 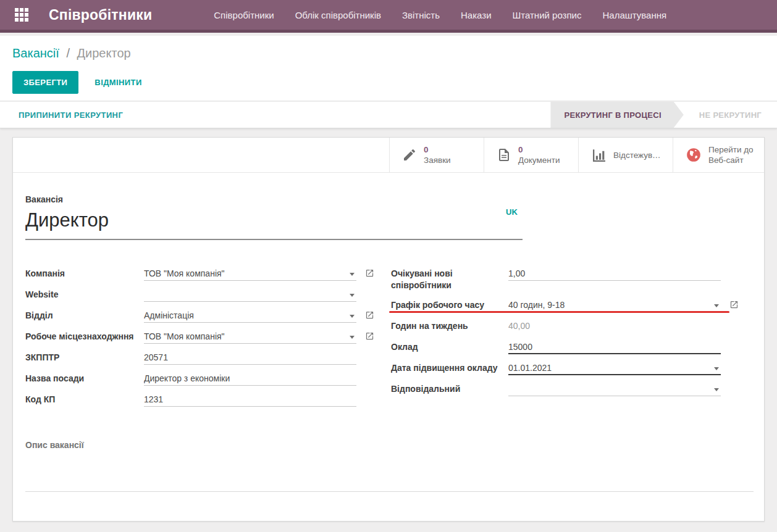 What do you see at coordinates (250, 358) in the screenshot?
I see `zkpptr-field: 20571` at bounding box center [250, 358].